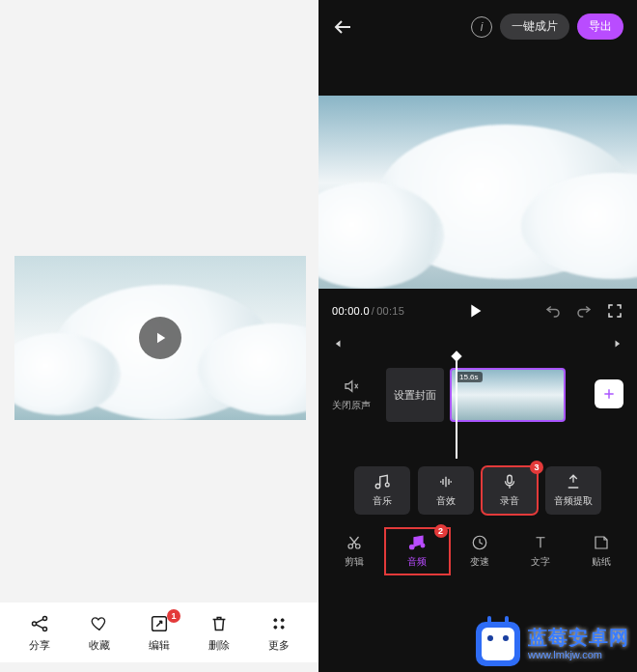 The height and width of the screenshot is (672, 637). I want to click on undo-icon, so click(553, 311).